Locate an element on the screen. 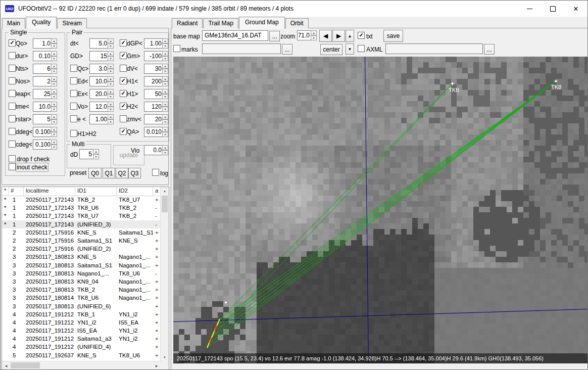  pair-spin-up-h2: ▲ is located at coordinates (165, 104).